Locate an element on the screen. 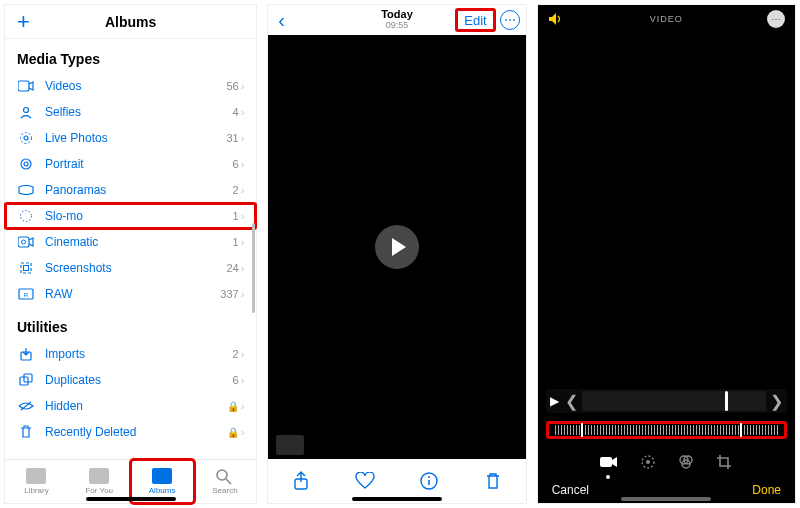  edit-button: Edit is located at coordinates (475, 20).